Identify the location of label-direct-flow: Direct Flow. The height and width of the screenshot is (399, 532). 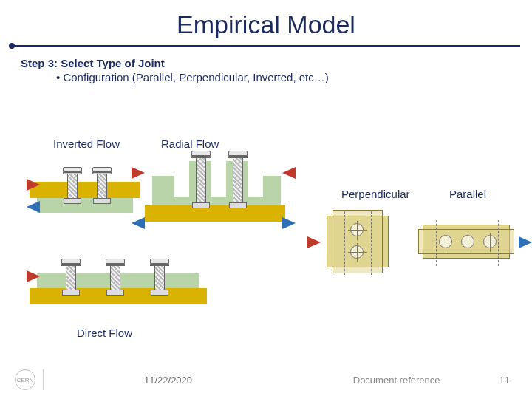
(105, 332).